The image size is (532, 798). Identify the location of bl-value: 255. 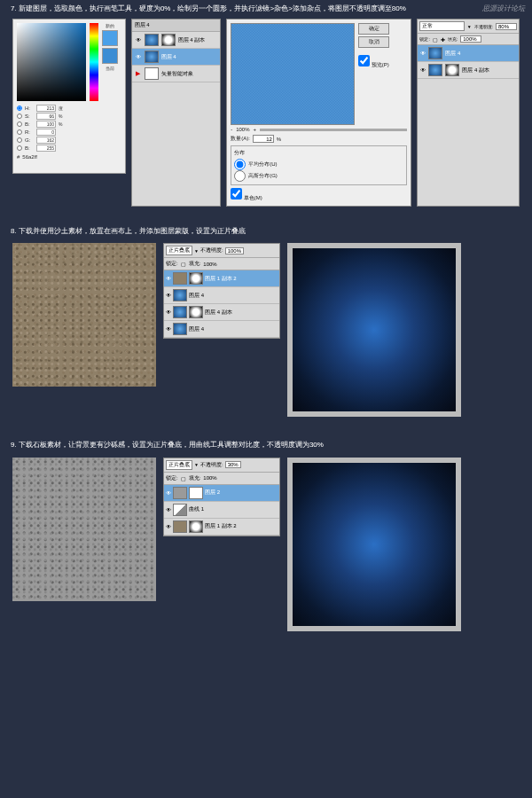
(46, 148).